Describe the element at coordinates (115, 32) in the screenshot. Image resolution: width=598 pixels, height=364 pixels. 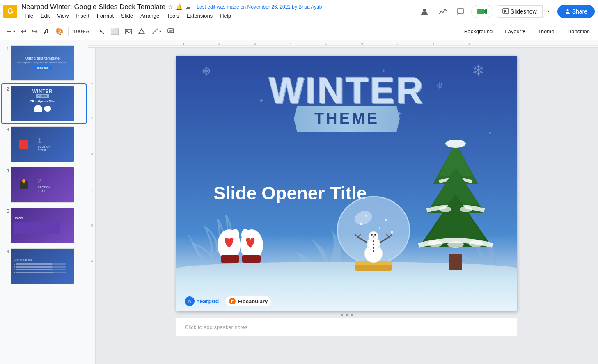
I see `frame-btn: ⬜` at that location.